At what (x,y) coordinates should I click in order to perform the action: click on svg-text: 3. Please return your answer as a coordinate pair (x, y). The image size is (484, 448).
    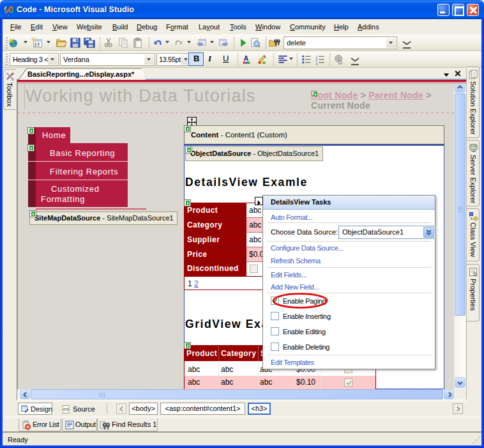
    Looking at the image, I should click on (317, 64).